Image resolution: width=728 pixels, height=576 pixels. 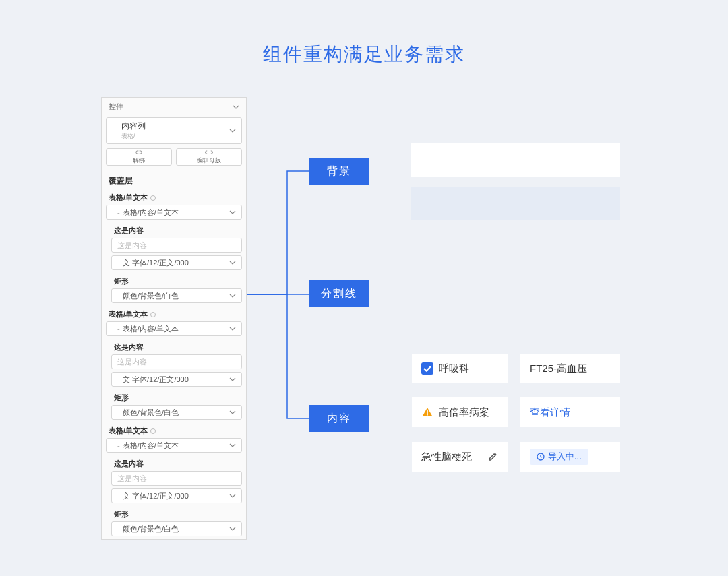 I want to click on component-title: 内容列, so click(x=175, y=127).